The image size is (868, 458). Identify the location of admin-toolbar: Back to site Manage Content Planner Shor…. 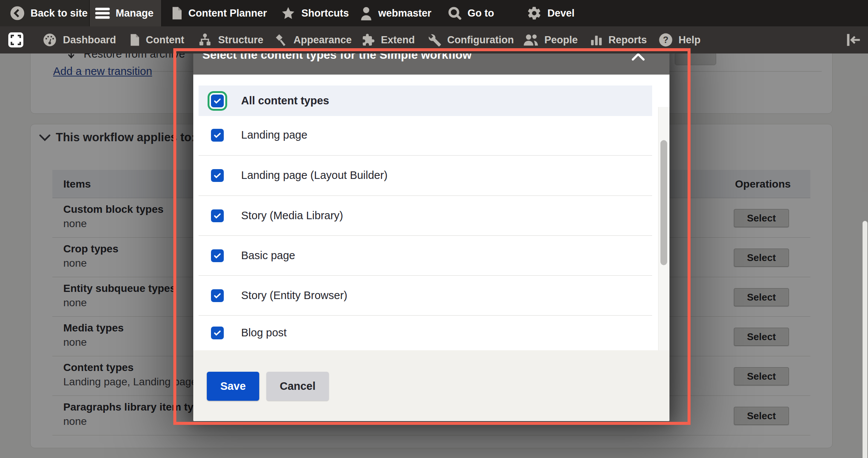
(434, 13).